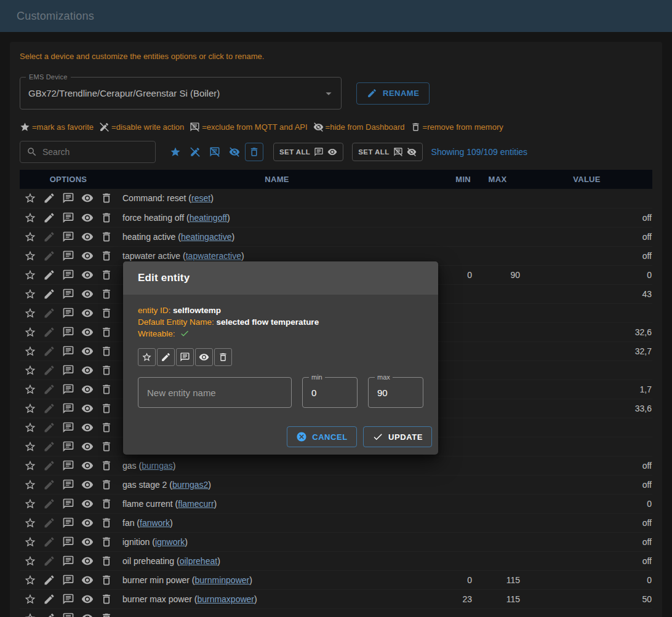  I want to click on dialog-footer: CANCEL UPDATE, so click(281, 431).